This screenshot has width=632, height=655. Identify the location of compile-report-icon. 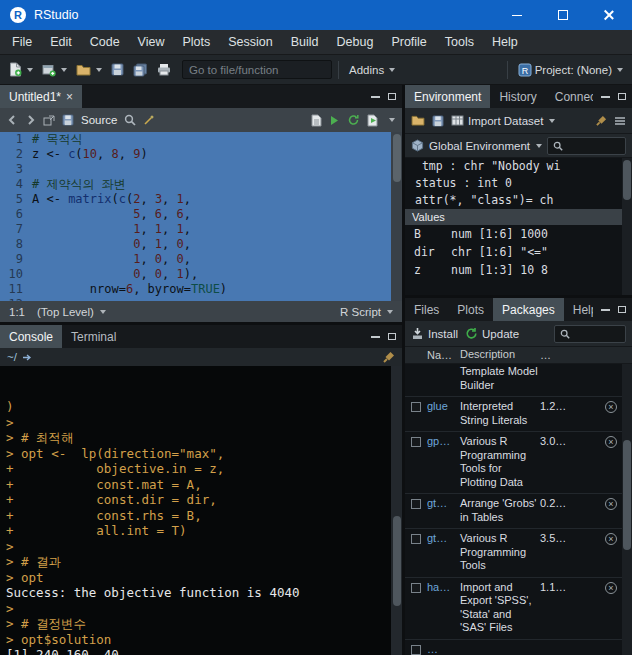
(316, 120).